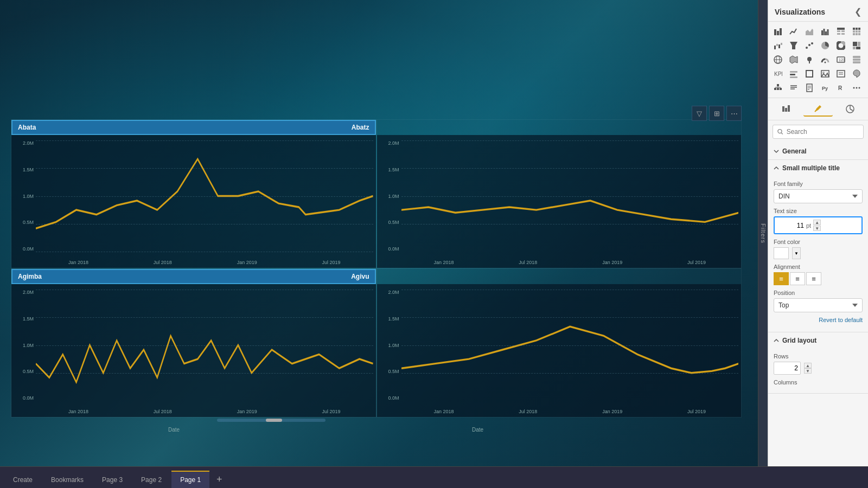 The height and width of the screenshot is (488, 868). What do you see at coordinates (778, 74) in the screenshot?
I see `viz-icon-kpi: KPI` at bounding box center [778, 74].